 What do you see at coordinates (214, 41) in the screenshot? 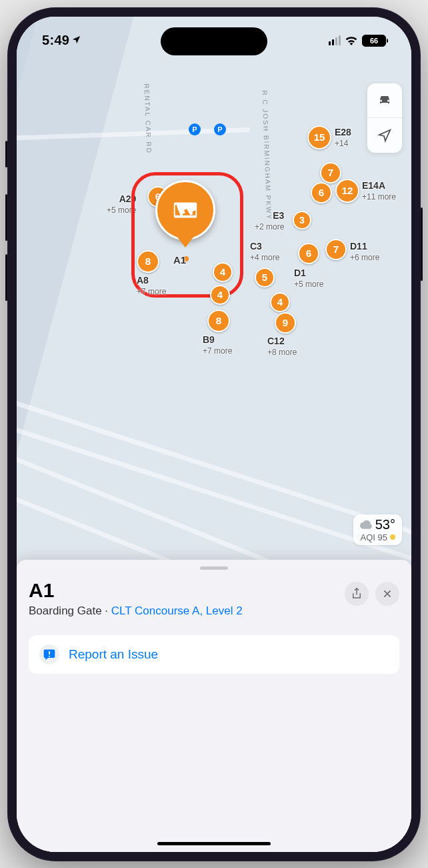
I see `dynamic-island` at bounding box center [214, 41].